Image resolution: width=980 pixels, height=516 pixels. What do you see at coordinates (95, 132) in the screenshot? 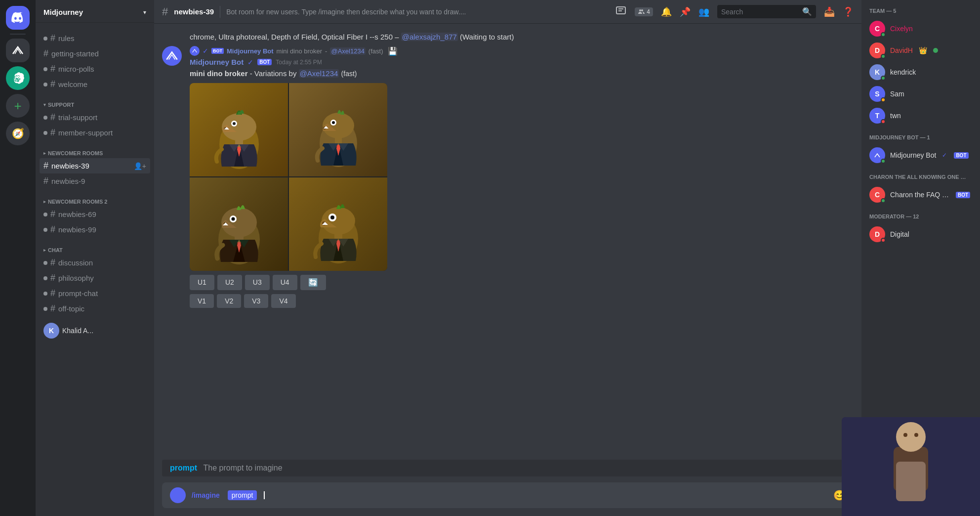
I see `channel-item-member-support: # member-support` at bounding box center [95, 132].